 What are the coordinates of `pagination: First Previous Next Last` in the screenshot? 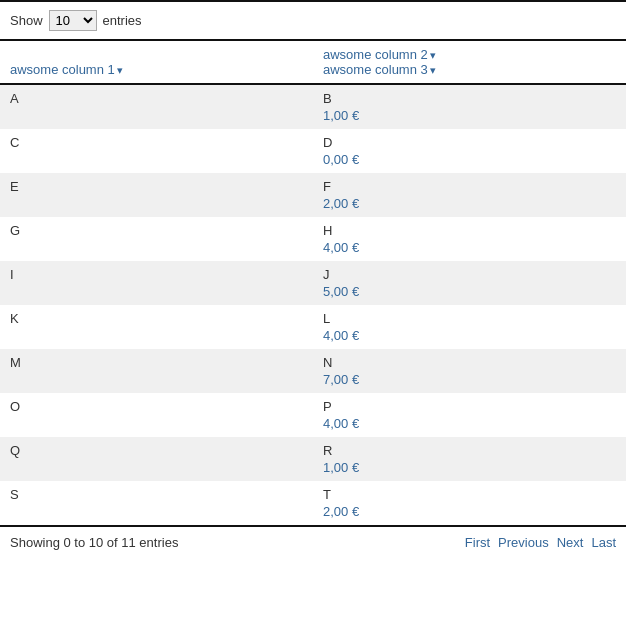 It's located at (540, 542).